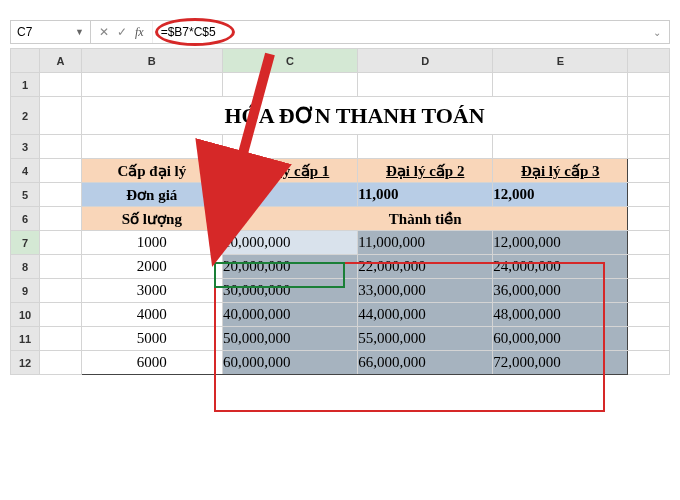  I want to click on col-header-B: B, so click(152, 61).